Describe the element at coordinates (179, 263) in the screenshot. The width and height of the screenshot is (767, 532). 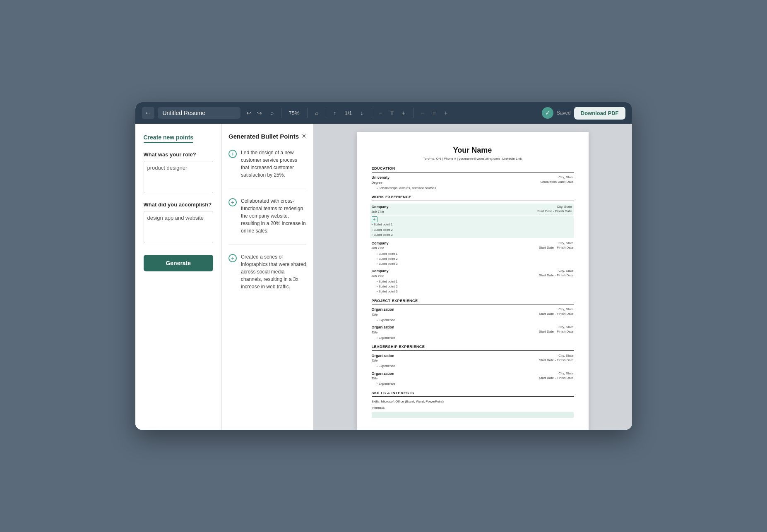
I see `generate-button: Generate` at that location.